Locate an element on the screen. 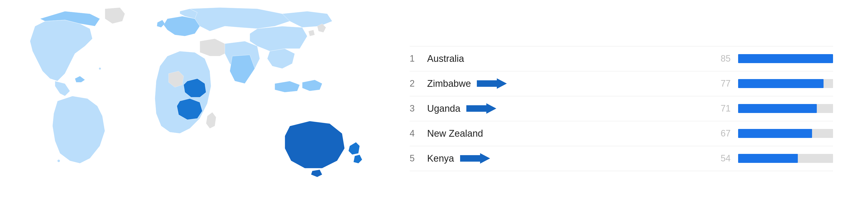 This screenshot has height=217, width=868. table-row: 4New Zealand67 is located at coordinates (621, 134).